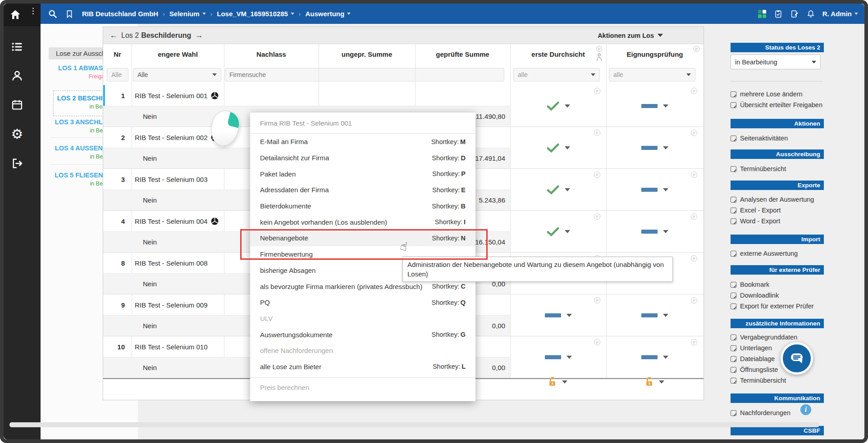  What do you see at coordinates (777, 221) in the screenshot?
I see `link-word-export: Word - Export` at bounding box center [777, 221].